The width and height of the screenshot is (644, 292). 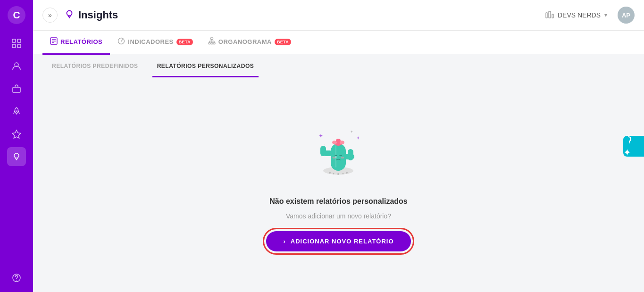 I want to click on add-button-label: ADICIONAR NOVO RELATÓRIO, so click(x=343, y=242).